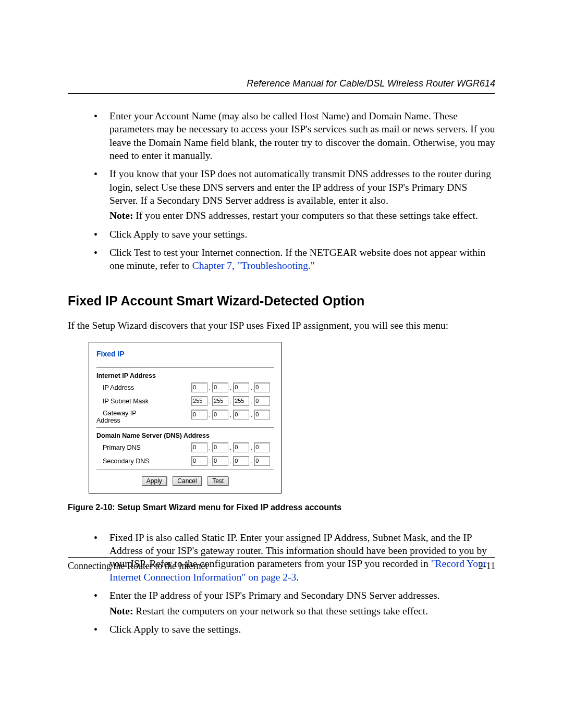  I want to click on footer-page-number: 2-11, so click(487, 566).